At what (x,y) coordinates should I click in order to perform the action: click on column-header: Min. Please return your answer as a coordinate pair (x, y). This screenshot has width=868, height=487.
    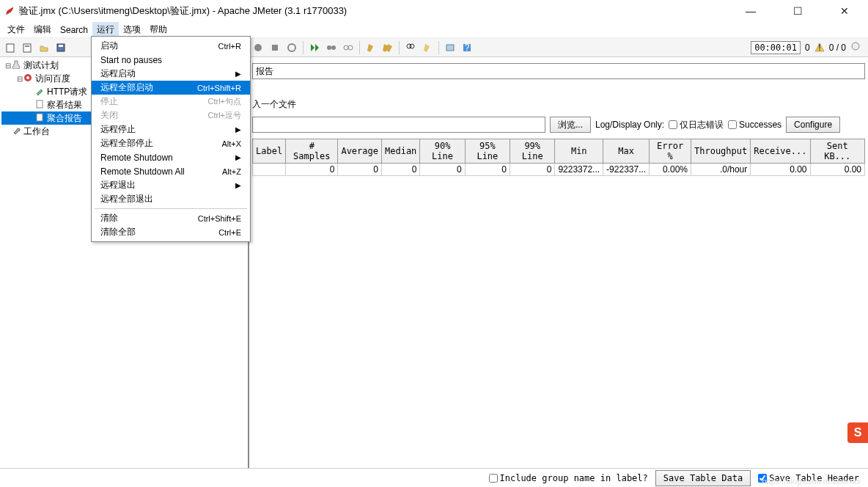
    Looking at the image, I should click on (579, 151).